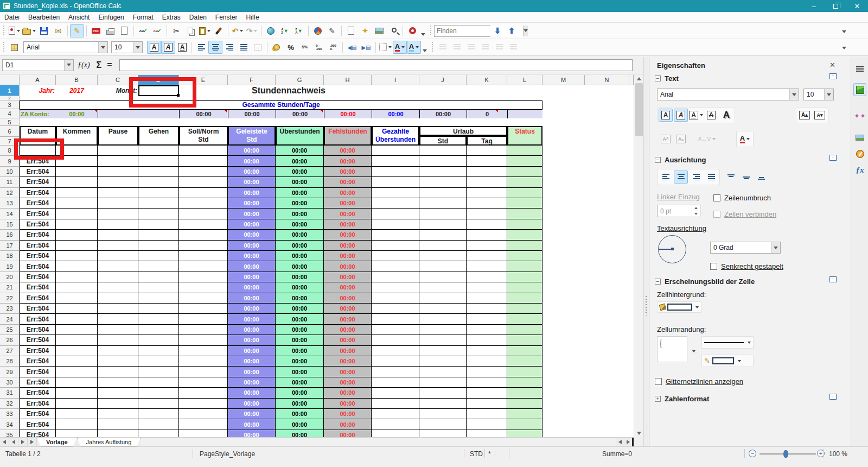 This screenshot has width=868, height=467. I want to click on cell-i35, so click(395, 433).